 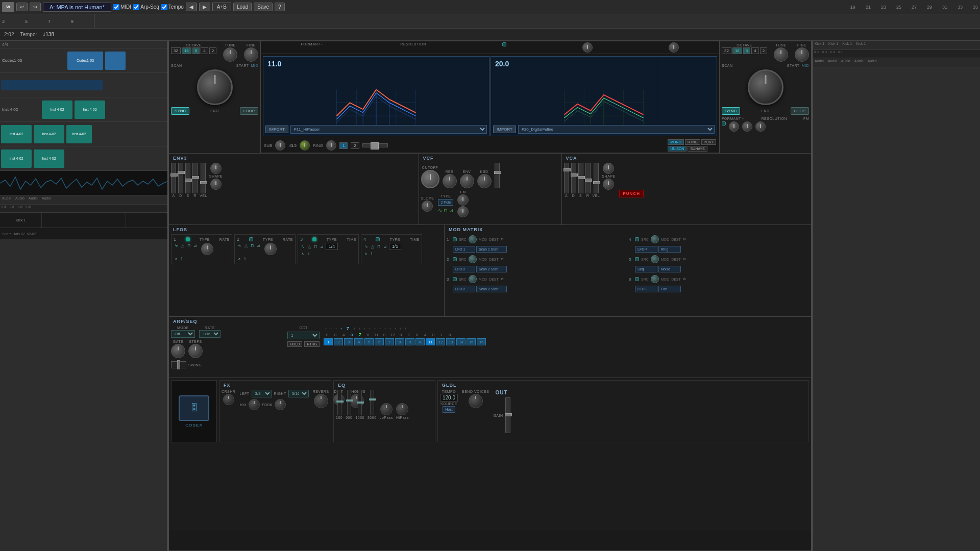 I want to click on port-btn: PORT, so click(x=708, y=142).